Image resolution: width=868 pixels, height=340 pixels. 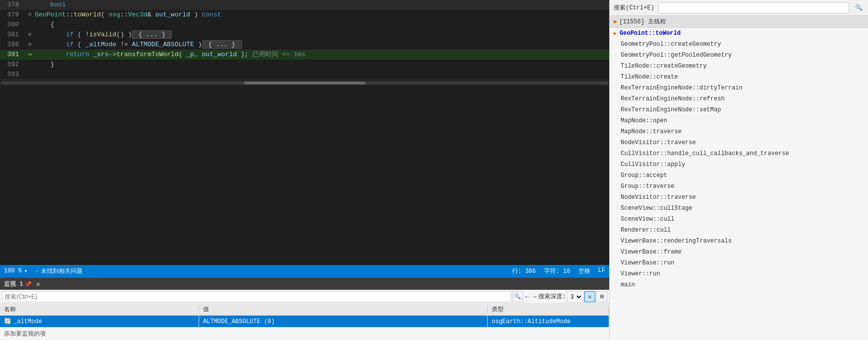 What do you see at coordinates (739, 208) in the screenshot?
I see `callstack-item-sceneview-cullstage: SceneView::cullStage` at bounding box center [739, 208].